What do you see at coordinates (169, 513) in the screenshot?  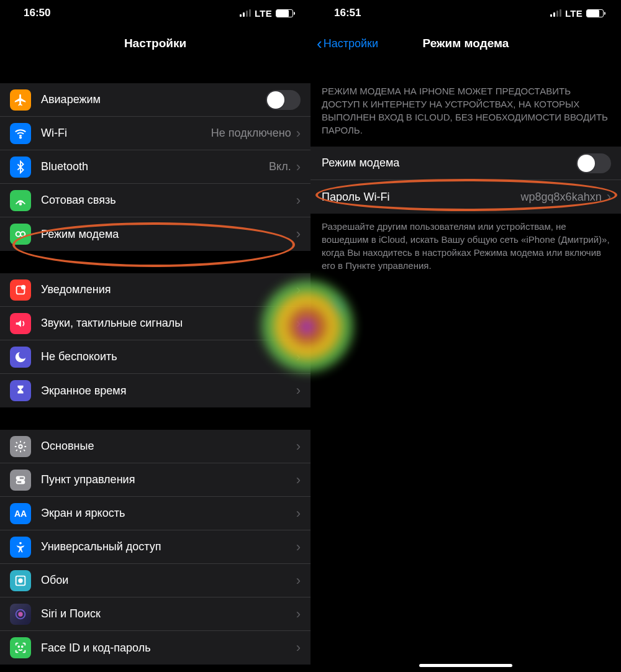 I see `row-label: Экран и яркость` at bounding box center [169, 513].